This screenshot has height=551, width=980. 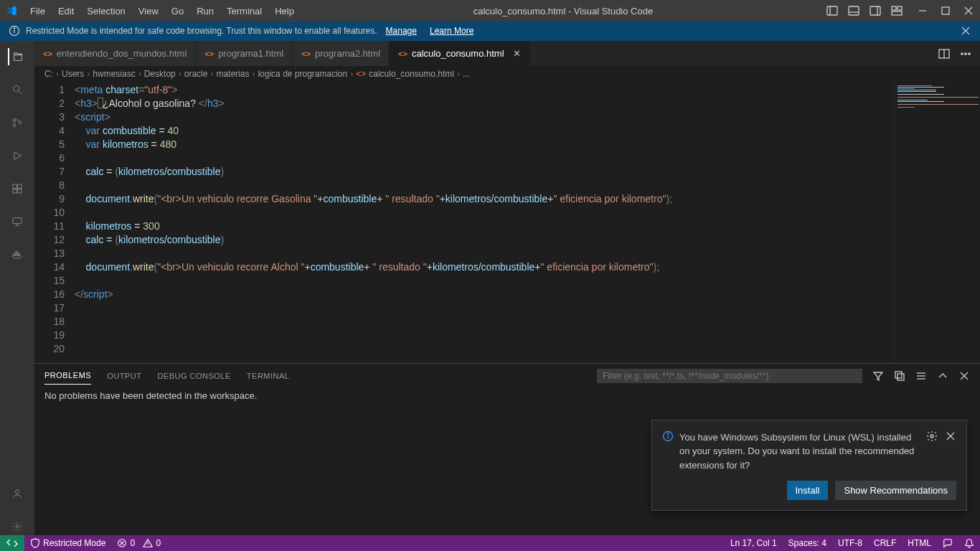 What do you see at coordinates (124, 376) in the screenshot?
I see `panel-tab-output: OUTPUT` at bounding box center [124, 376].